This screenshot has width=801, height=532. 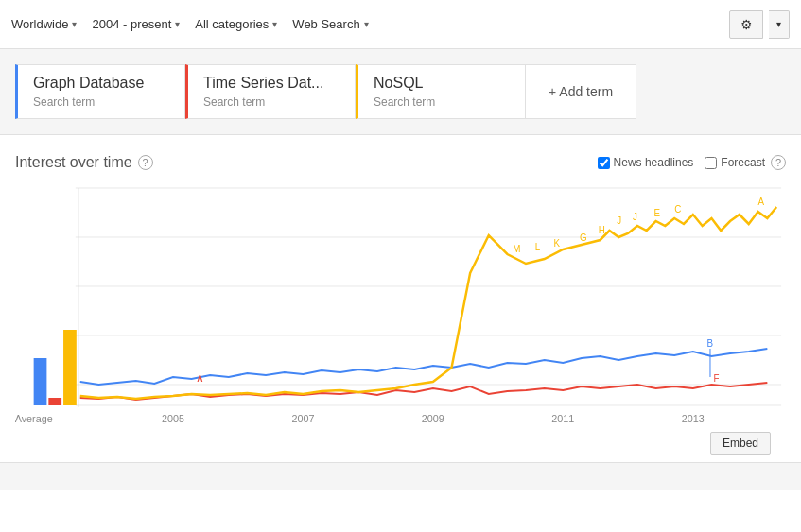 I want to click on add-term-button: + Add term, so click(x=581, y=92).